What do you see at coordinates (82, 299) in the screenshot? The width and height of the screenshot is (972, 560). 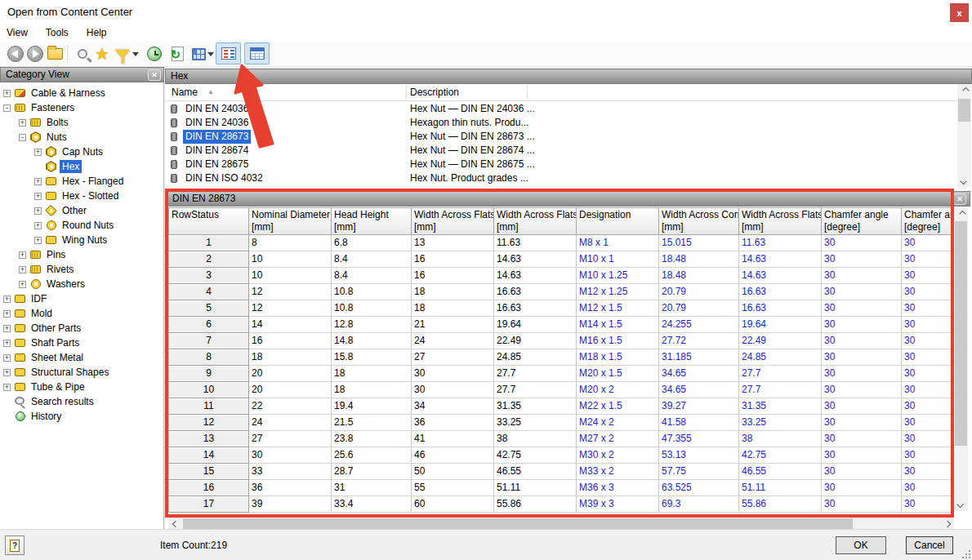 I see `tree-item-idf: +IDF` at bounding box center [82, 299].